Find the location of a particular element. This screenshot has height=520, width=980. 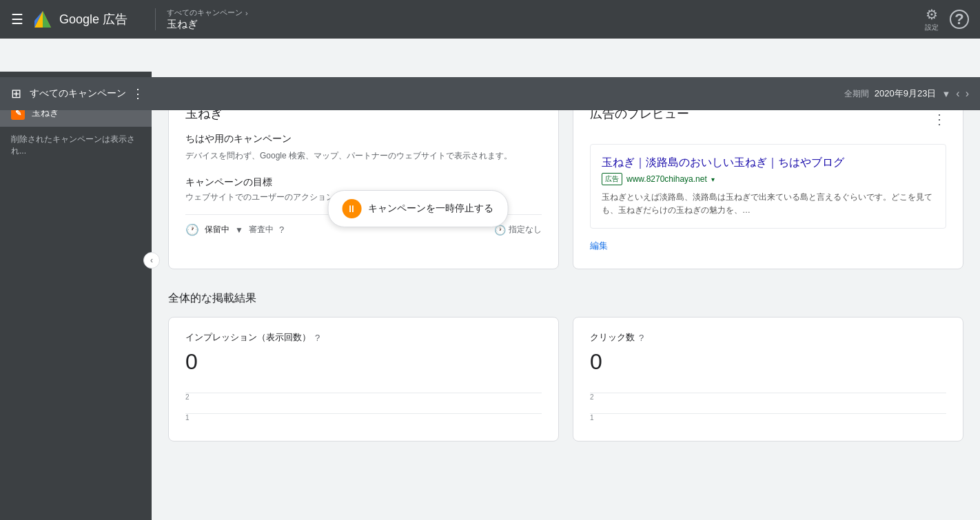

help-button: ? is located at coordinates (959, 19).